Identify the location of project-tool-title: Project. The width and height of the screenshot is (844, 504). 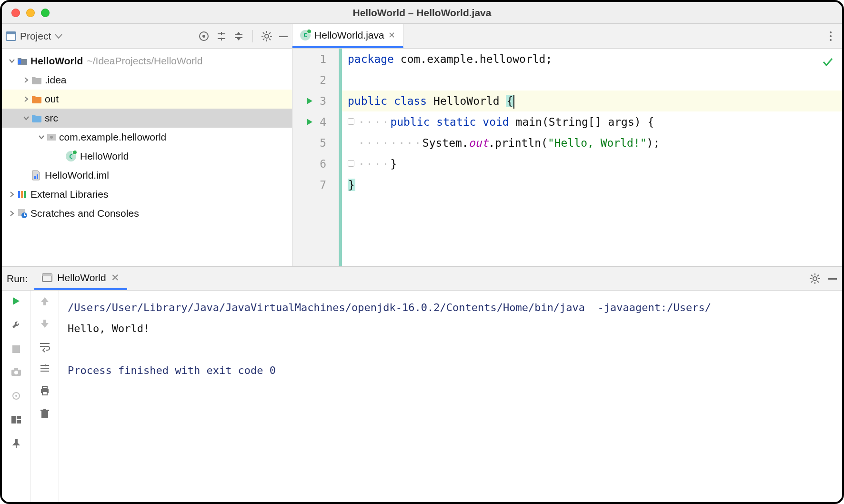
(35, 36).